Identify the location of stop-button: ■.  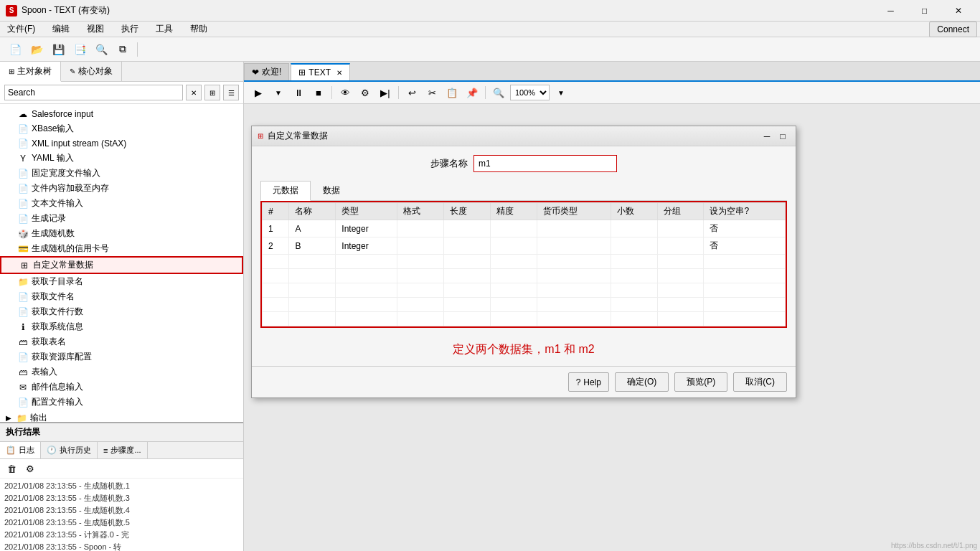
(319, 93).